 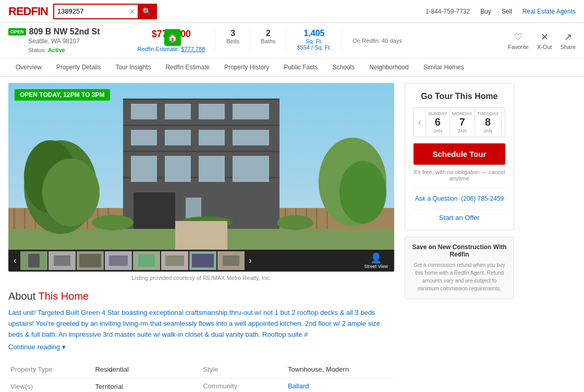 I want to click on date-number: 8, so click(x=488, y=122).